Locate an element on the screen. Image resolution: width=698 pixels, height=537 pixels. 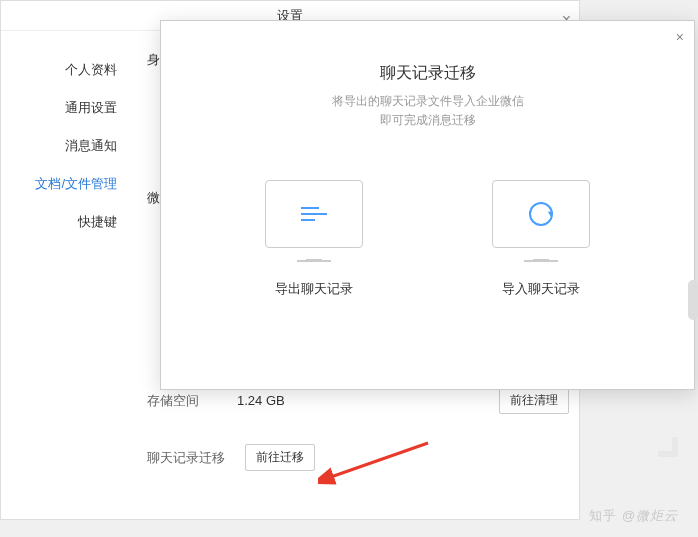
row-storage: 存储空间 1.24 GB 前往清理 is located at coordinates (355, 400).